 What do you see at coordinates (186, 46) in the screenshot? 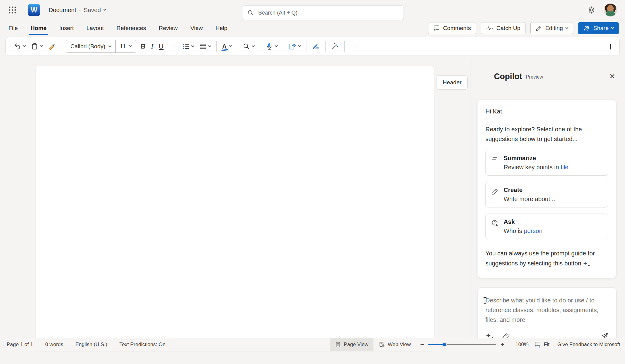
I see `bullet-list-icon` at bounding box center [186, 46].